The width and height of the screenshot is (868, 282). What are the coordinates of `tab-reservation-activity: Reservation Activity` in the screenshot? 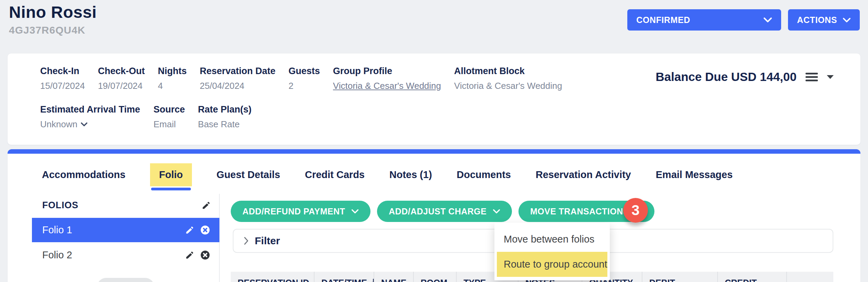 It's located at (583, 175).